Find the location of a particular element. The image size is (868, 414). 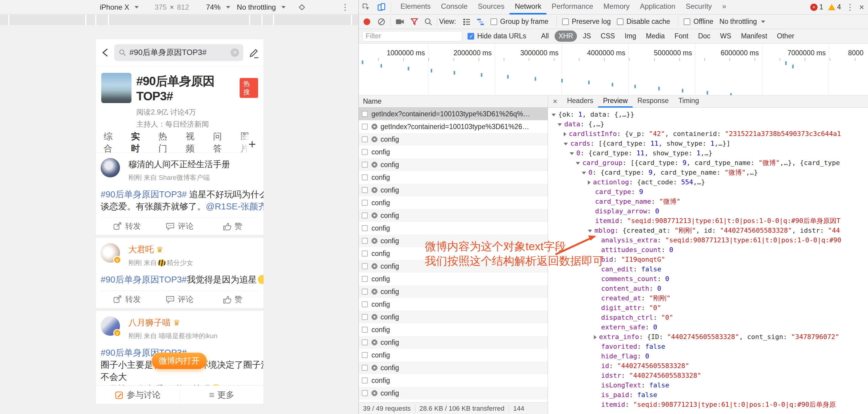

clear-search-icon: × is located at coordinates (235, 53).